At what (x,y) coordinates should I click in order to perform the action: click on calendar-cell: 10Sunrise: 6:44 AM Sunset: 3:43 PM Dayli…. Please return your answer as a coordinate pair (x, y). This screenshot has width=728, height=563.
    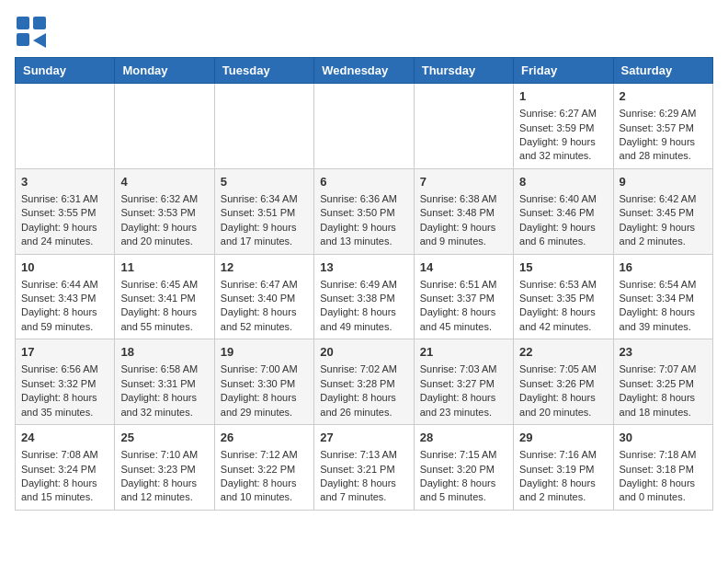
    Looking at the image, I should click on (65, 296).